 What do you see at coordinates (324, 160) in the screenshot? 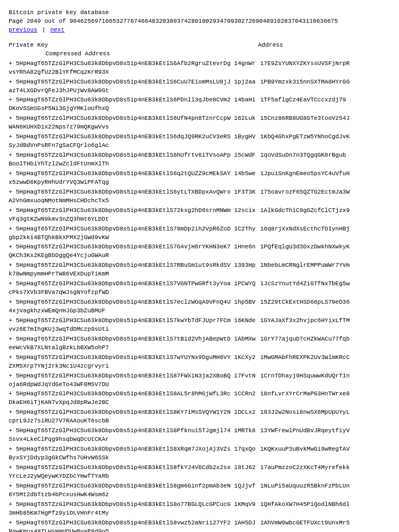
I see `address-cell: 1qoVdSuDn7n3TQgqGK8rBgub` at bounding box center [324, 160].